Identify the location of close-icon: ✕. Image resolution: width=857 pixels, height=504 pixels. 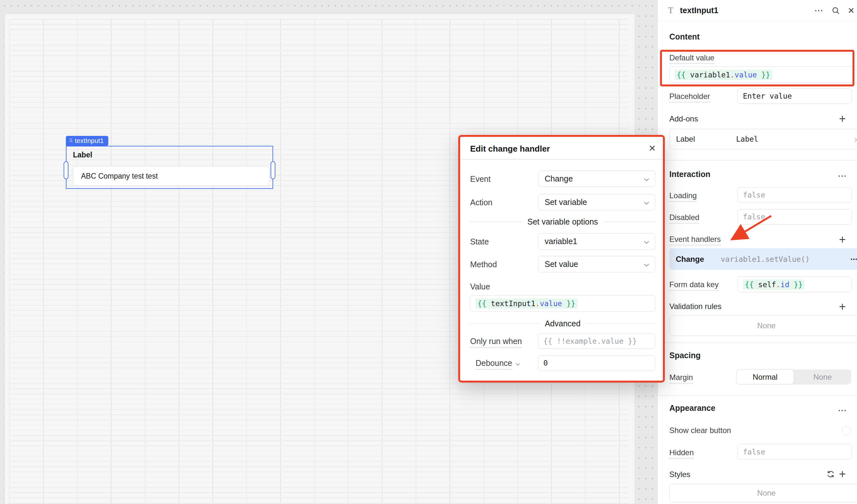
(851, 11).